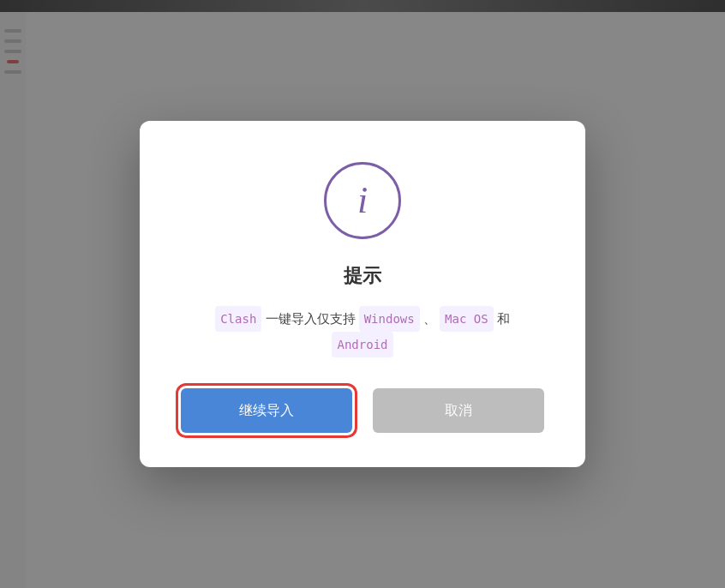  What do you see at coordinates (362, 332) in the screenshot?
I see `dialog-message: Clash 一键导入仅支持 Windows 、 Mac OS 和 Android` at bounding box center [362, 332].